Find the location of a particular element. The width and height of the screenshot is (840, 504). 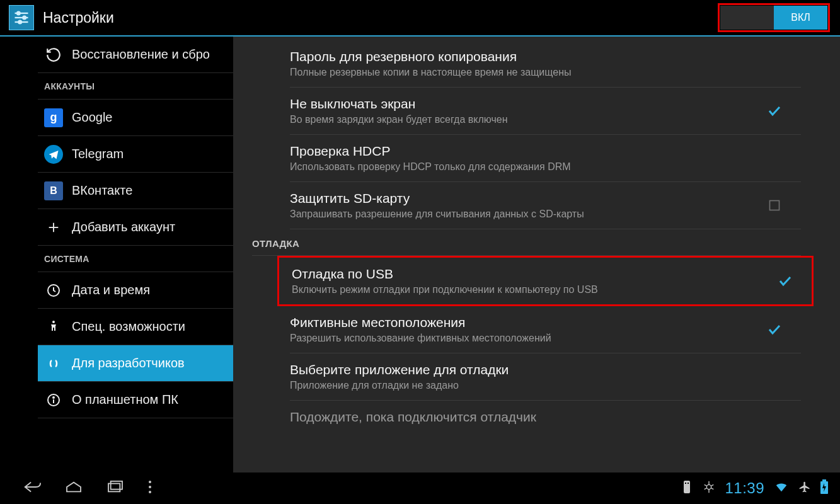

option-wait-debugger: Подождите, пока подключится отладчик is located at coordinates (546, 418).